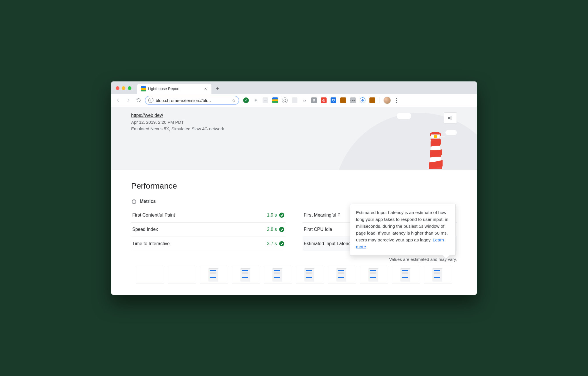  What do you see at coordinates (265, 100) in the screenshot?
I see `extension-icon: ⋯` at bounding box center [265, 100].